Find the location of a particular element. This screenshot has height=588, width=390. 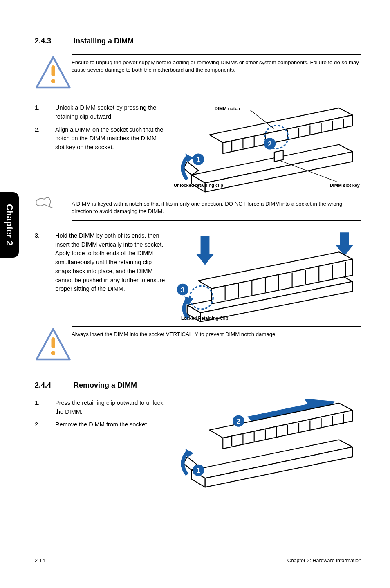

label-slot-key: DIMM slot key is located at coordinates (345, 185).